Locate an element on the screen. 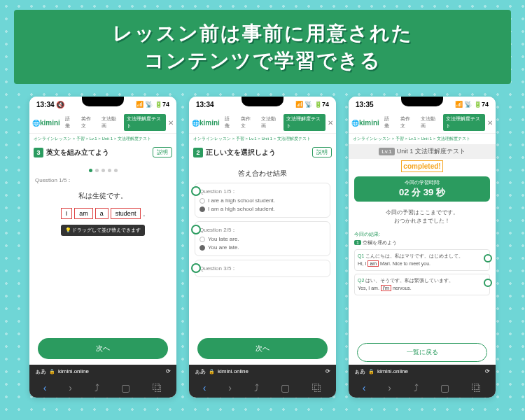 This screenshot has width=525, height=420. q2-answer: I'm is located at coordinates (386, 288).